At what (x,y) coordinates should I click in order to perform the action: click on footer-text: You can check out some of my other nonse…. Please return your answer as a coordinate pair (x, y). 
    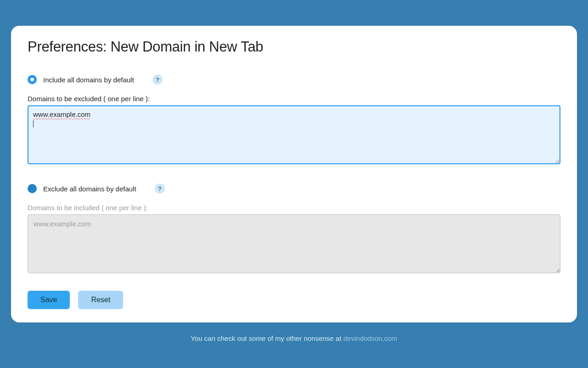
    Looking at the image, I should click on (267, 339).